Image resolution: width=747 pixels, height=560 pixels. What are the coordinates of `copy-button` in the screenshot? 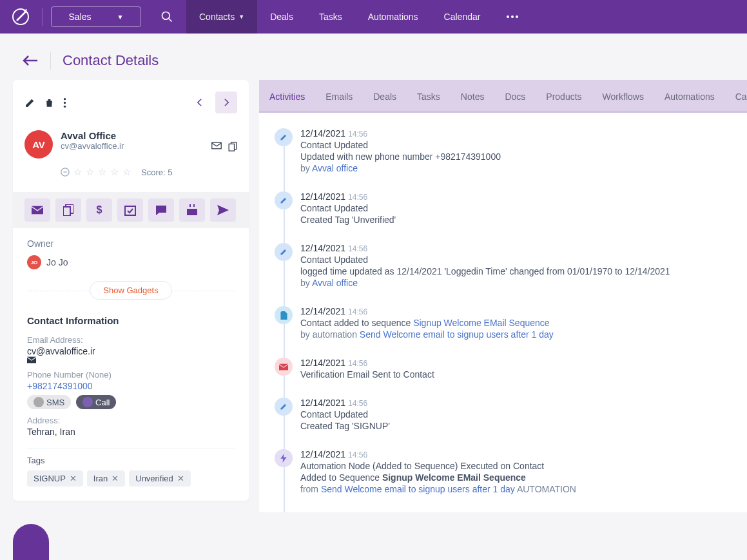 It's located at (68, 210).